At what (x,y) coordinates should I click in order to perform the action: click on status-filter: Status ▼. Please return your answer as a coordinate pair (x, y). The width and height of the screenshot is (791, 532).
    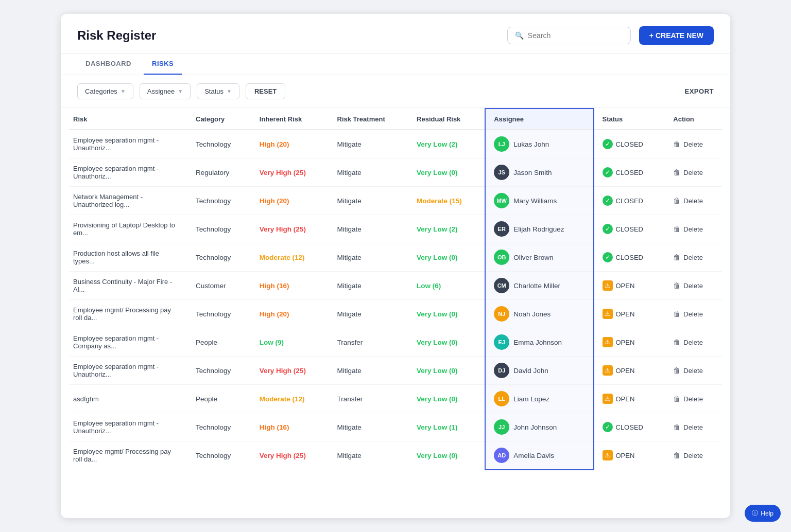
    Looking at the image, I should click on (218, 92).